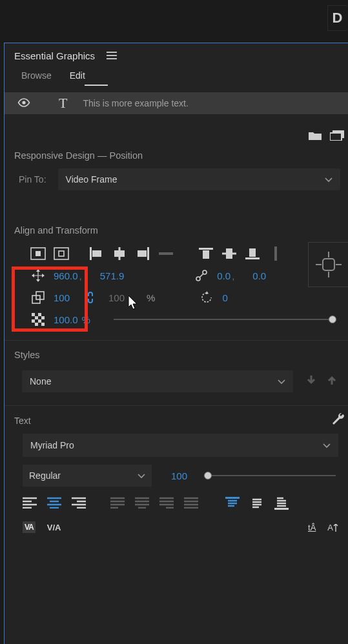  What do you see at coordinates (24, 103) in the screenshot?
I see `visibility-eye-icon` at bounding box center [24, 103].